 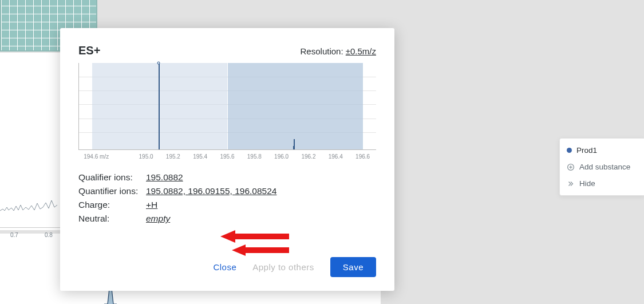 I want to click on spectrum-xaxis: 194.6 m/z 195.0 195.2 195.4 195.6 195.8 …, so click(x=227, y=159).